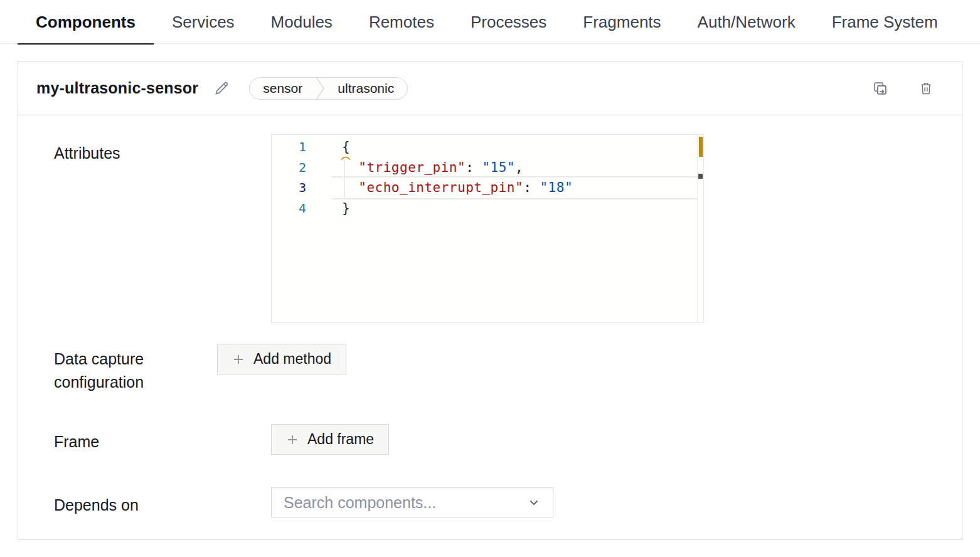 The height and width of the screenshot is (557, 980). What do you see at coordinates (412, 167) in the screenshot?
I see `code-token: "trigger_pin"` at bounding box center [412, 167].